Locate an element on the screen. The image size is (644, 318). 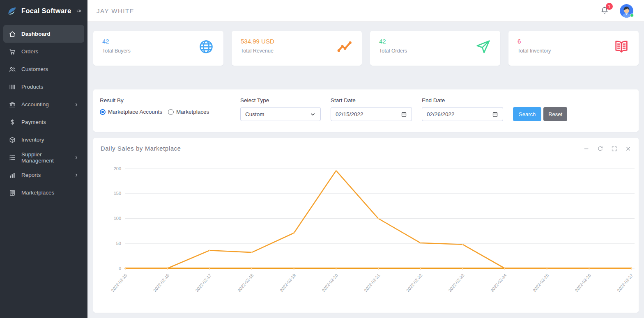
sidebar-item-marketplaces: Marketplaces is located at coordinates (44, 193).